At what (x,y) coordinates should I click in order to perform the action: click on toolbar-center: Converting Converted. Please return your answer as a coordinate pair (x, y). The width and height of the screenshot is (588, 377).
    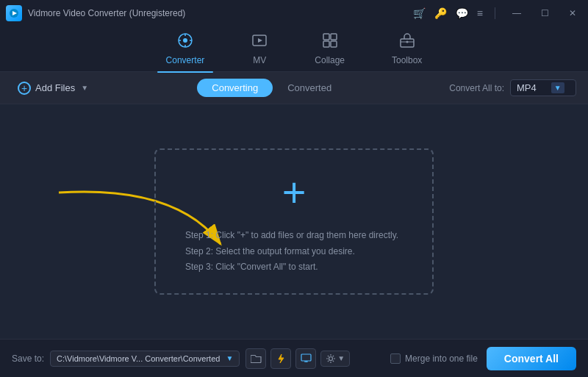
    Looking at the image, I should click on (272, 88).